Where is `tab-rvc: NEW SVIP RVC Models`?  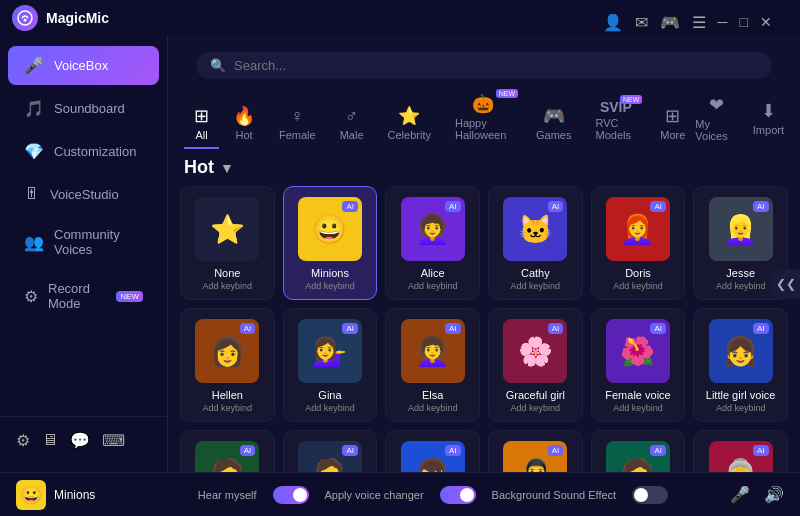
tab-rvc: NEW SVIP RVC Models is located at coordinates (616, 121).